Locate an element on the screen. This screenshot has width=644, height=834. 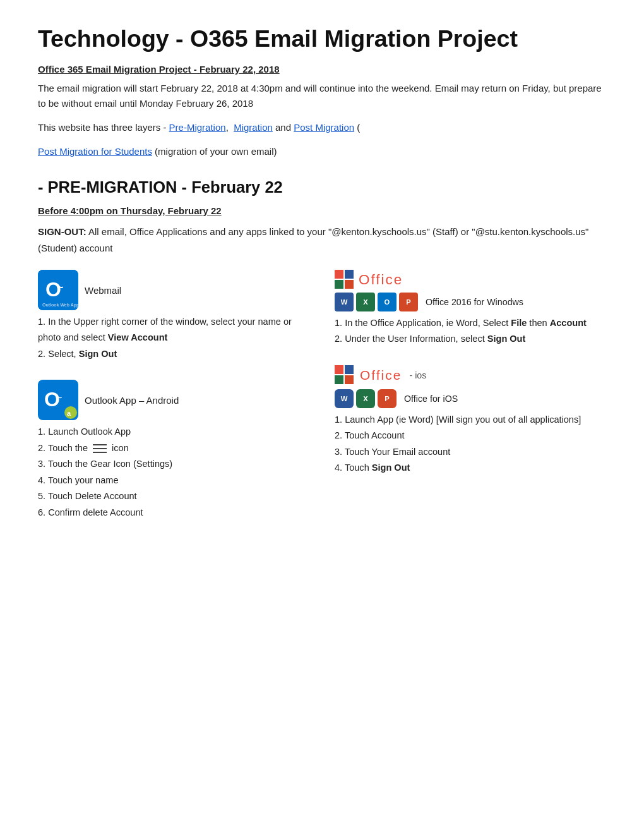
post-migration-link: Post Migration is located at coordinates (324, 128).